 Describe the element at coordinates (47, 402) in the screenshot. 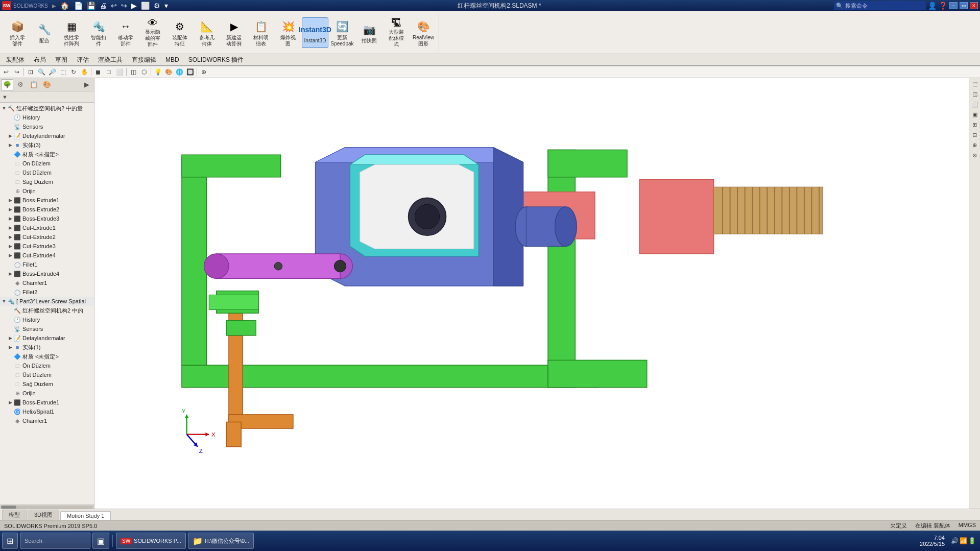

I see `tree-boss-extrude-5: ▶ ⬛ Boss-Extrude1` at that location.